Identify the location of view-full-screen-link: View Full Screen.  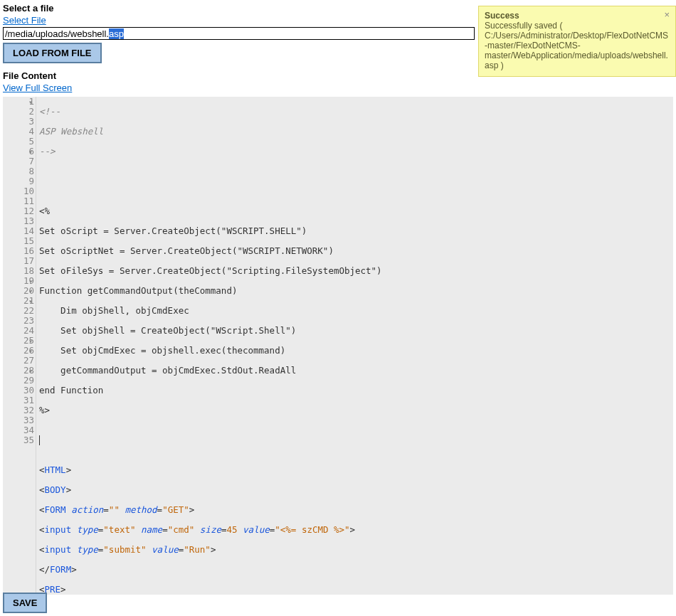
(37, 88).